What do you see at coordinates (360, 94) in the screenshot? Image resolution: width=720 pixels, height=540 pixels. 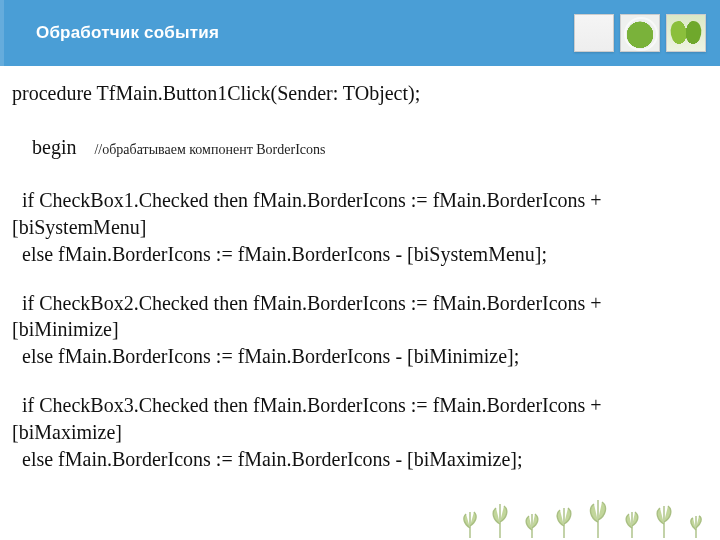 I see `code-line: procedure TfMain.Button1Click(Sender: TO…` at bounding box center [360, 94].